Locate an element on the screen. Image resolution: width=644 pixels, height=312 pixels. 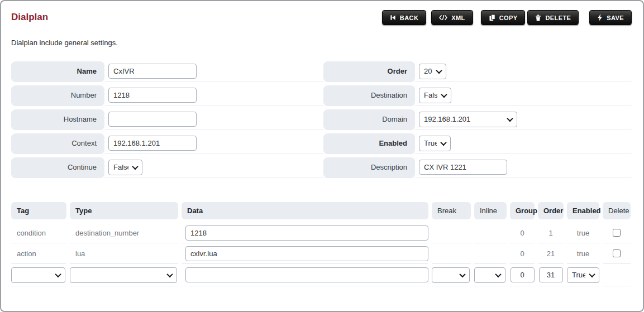
new-type-select is located at coordinates (123, 275).